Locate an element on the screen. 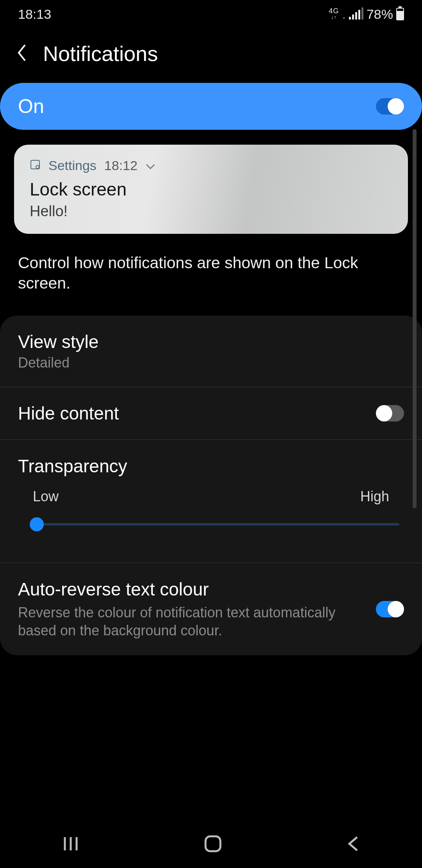 This screenshot has width=422, height=868. hide-content-title: Hide content is located at coordinates (191, 413).